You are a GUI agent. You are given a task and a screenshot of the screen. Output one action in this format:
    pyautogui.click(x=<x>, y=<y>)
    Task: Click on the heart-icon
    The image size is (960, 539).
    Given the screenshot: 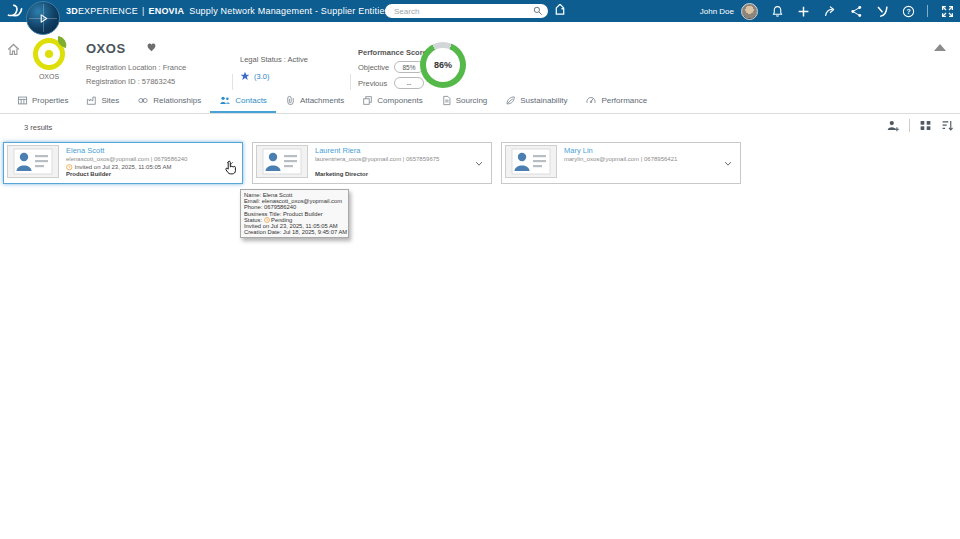 What is the action you would take?
    pyautogui.click(x=152, y=47)
    